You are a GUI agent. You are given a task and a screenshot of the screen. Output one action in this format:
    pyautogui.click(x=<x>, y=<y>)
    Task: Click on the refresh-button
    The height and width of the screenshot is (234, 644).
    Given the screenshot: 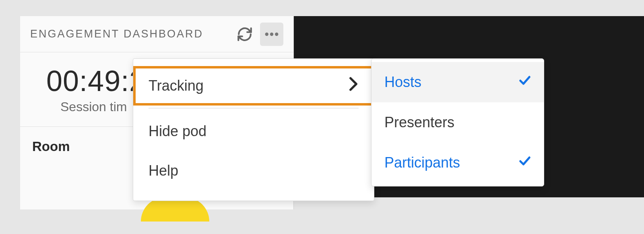 What is the action you would take?
    pyautogui.click(x=245, y=34)
    